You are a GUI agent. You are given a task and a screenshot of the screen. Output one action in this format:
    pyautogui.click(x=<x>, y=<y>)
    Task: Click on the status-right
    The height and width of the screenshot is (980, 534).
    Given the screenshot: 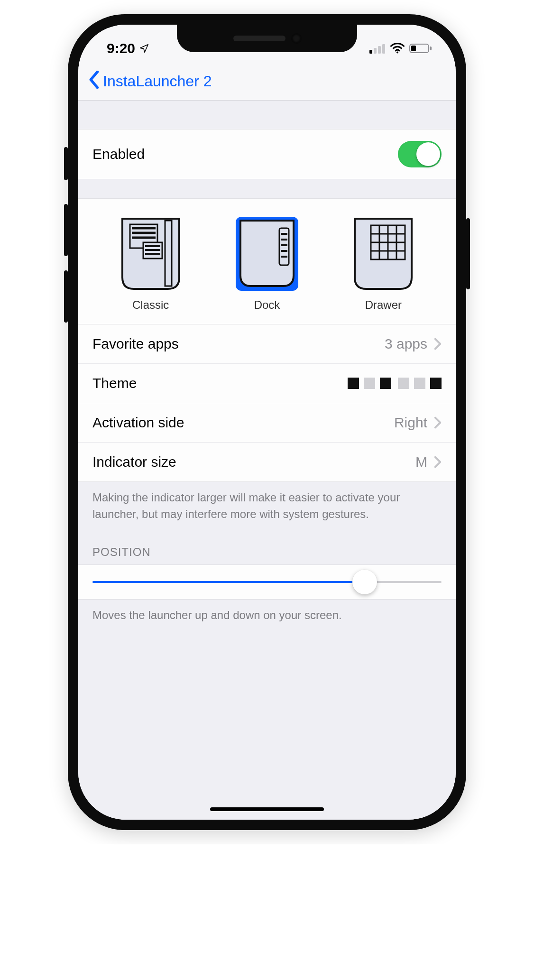 What is the action you would take?
    pyautogui.click(x=401, y=48)
    